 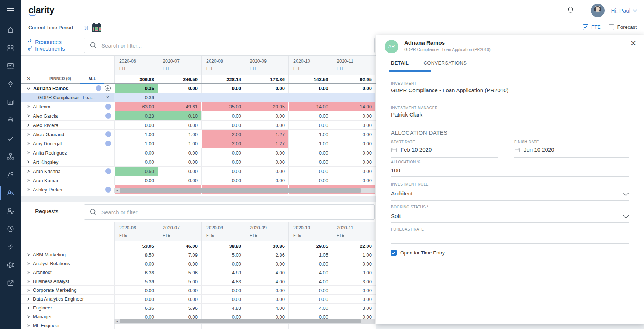 What do you see at coordinates (108, 97) in the screenshot?
I see `remove-row-icon: ✕` at bounding box center [108, 97].